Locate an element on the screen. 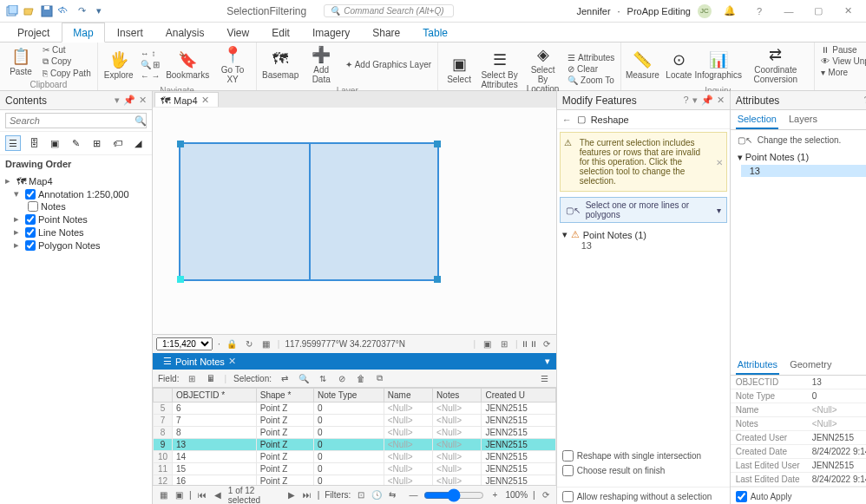  ribbon-tab-view: View is located at coordinates (238, 33).